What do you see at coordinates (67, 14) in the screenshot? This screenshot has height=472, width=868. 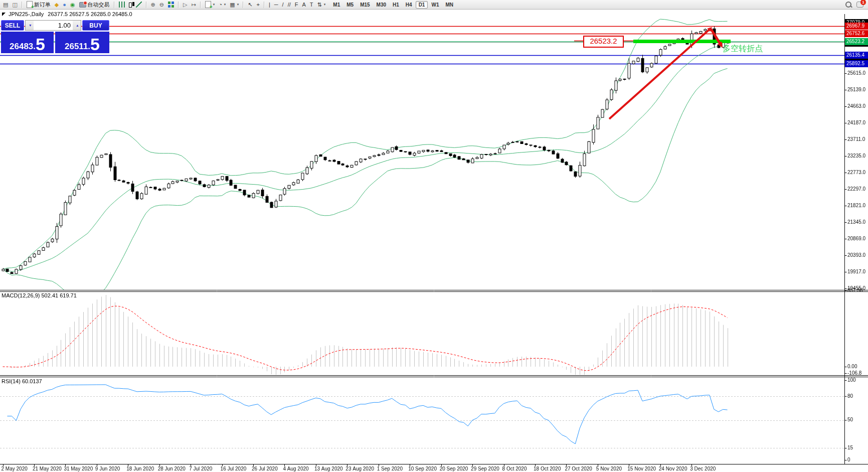 I see `chart-title: JPN225-,Daily 26377.5 26527.5 26285.0 26…` at bounding box center [67, 14].